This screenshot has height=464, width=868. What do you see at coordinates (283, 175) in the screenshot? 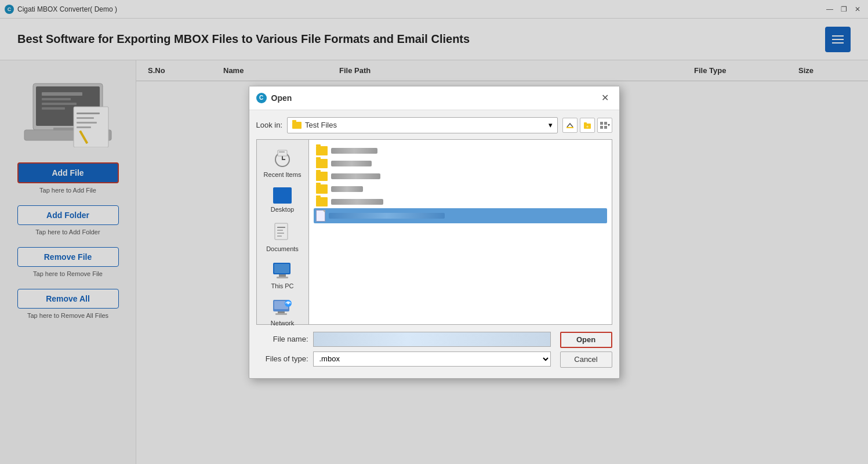
I see `recent-items-label: Recent Items` at bounding box center [283, 175].